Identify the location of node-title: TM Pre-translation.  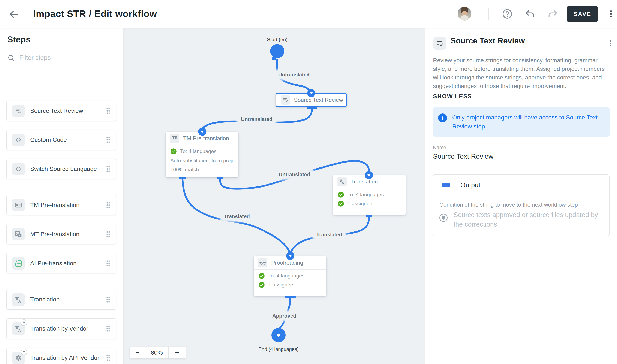
(206, 138).